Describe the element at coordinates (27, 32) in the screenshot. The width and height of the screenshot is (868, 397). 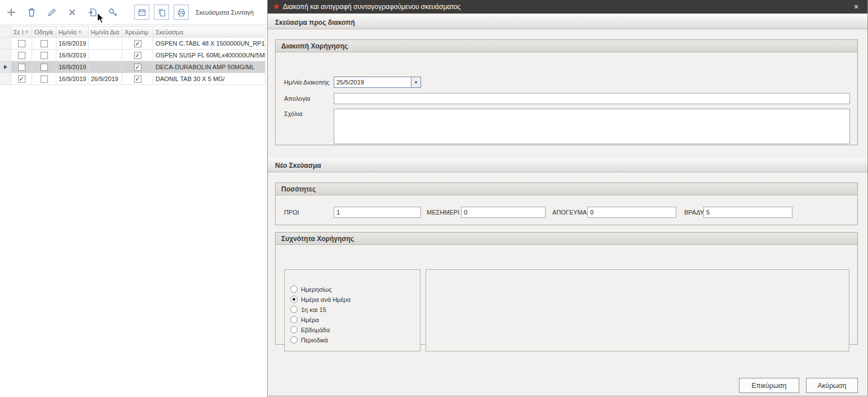
I see `filter-icon: ≡` at that location.